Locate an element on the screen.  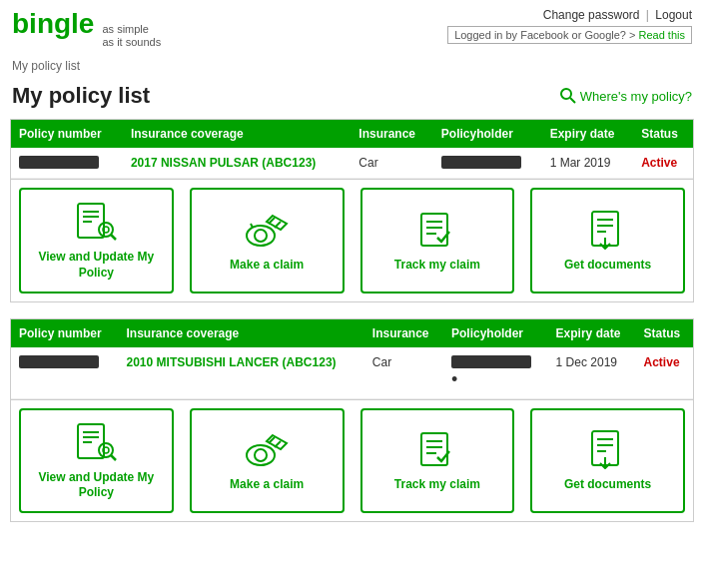
policy-coverage-1: 2017 NISSAN PULSAR (ABC123) is located at coordinates (237, 164).